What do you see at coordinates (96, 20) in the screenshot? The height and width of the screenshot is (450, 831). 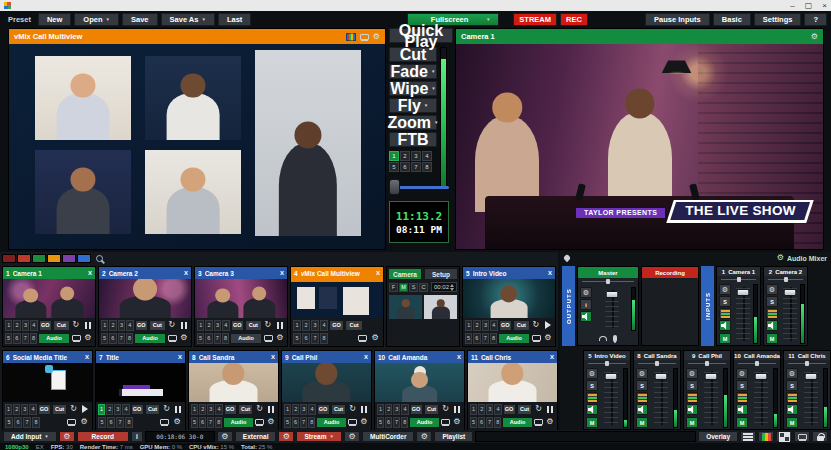 I see `open-button: Open▼` at bounding box center [96, 20].